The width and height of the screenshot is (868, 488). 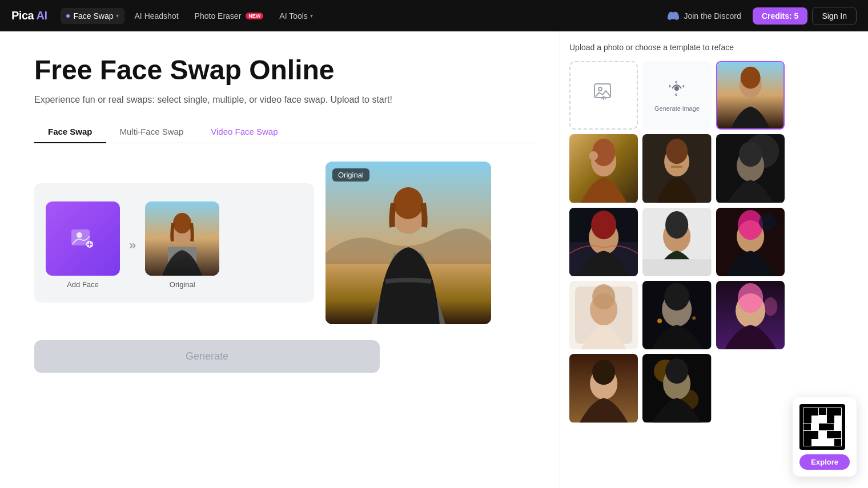 I want to click on page-subtitle: Experience fun or real swaps: select sin…, so click(x=286, y=100).